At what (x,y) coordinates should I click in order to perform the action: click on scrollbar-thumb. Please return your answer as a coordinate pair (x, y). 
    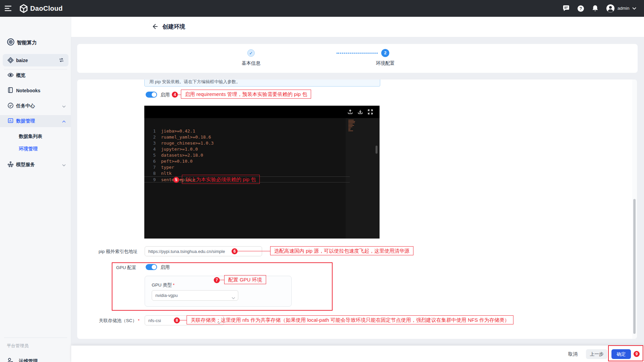
    Looking at the image, I should click on (634, 266).